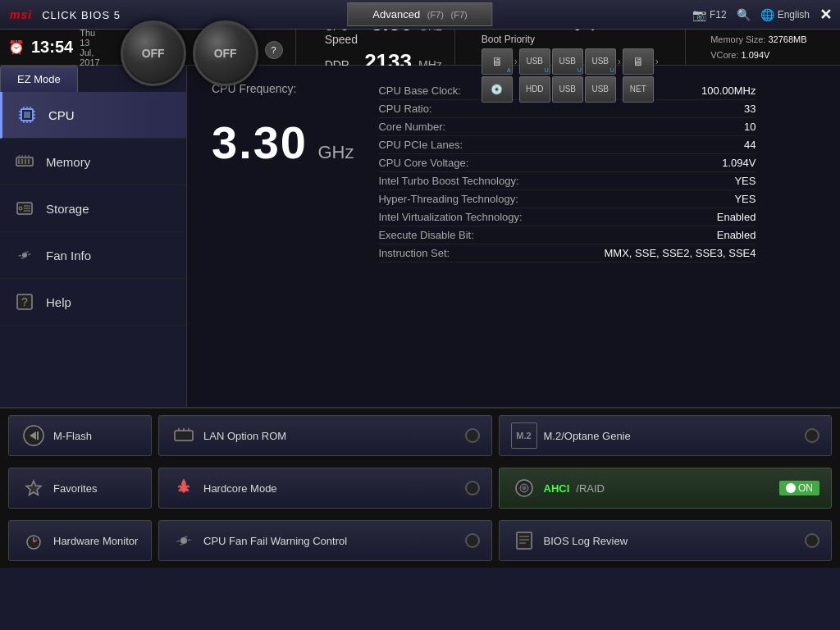 This screenshot has width=840, height=630. What do you see at coordinates (497, 89) in the screenshot?
I see `boot-icon-6: 💿` at bounding box center [497, 89].